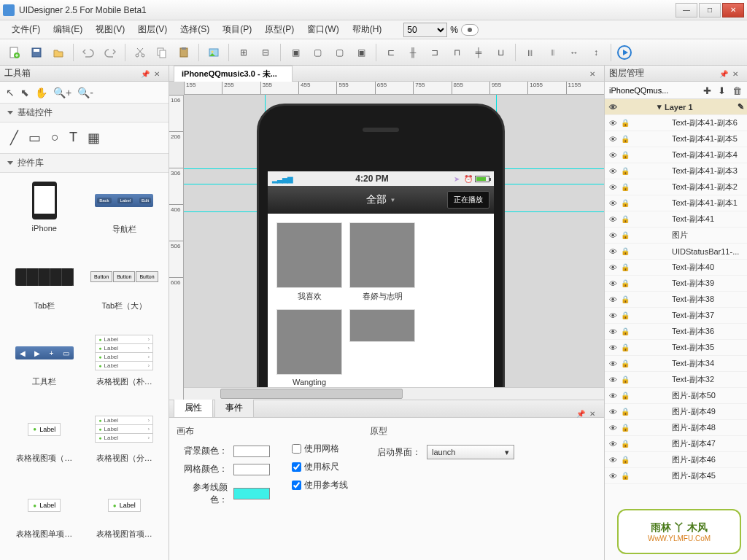 The width and height of the screenshot is (747, 560). Describe the element at coordinates (44, 366) in the screenshot. I see `comp-toolbar: ◀▶+▭工具栏` at that location.